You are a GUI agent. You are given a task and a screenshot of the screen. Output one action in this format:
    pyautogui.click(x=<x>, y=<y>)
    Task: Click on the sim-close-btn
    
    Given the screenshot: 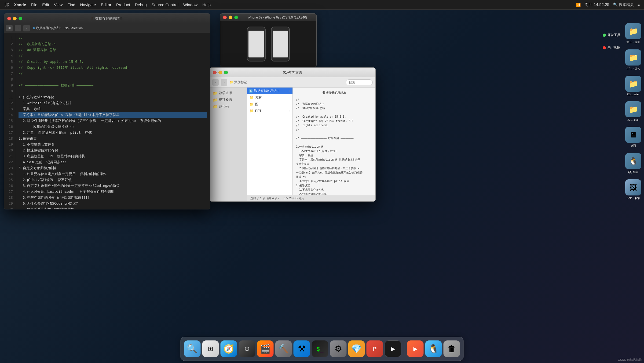 What is the action you would take?
    pyautogui.click(x=225, y=17)
    